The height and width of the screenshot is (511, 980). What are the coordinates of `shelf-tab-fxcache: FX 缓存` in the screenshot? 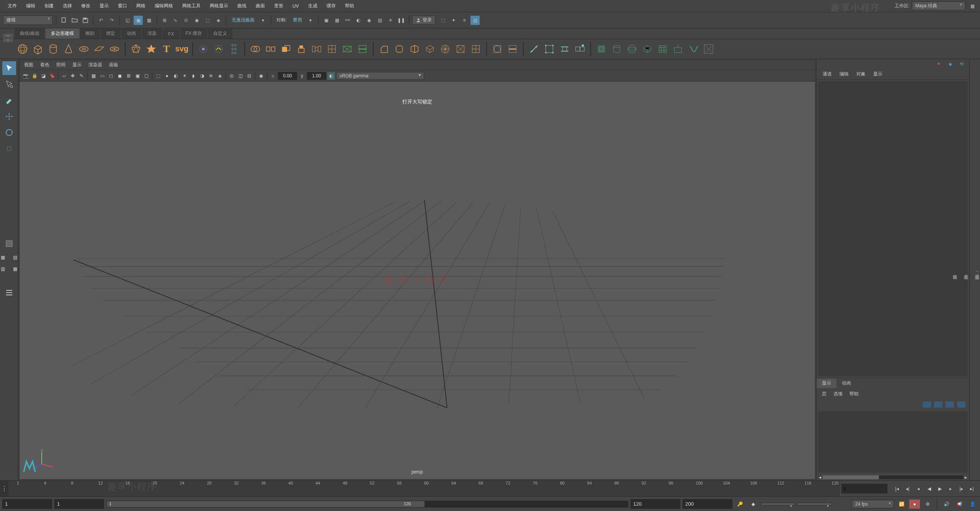 It's located at (194, 34).